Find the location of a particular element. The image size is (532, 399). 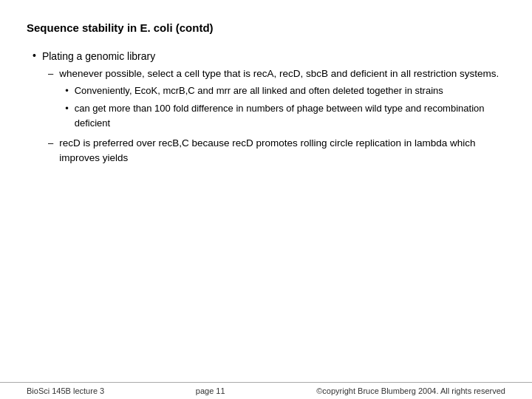

list-item: – recD is preferred over recB,C because … is located at coordinates (276, 151).